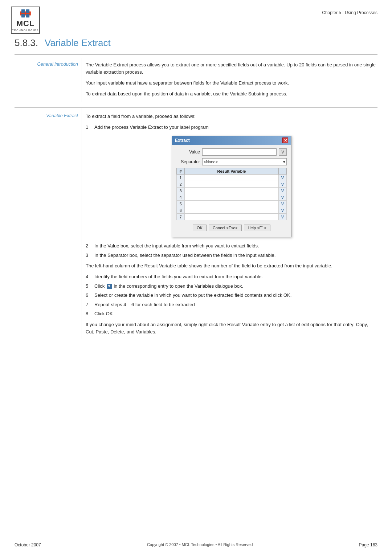 Image resolution: width=392 pixels, height=554 pixels. What do you see at coordinates (28, 545) in the screenshot?
I see `footer-date: October 2007` at bounding box center [28, 545].